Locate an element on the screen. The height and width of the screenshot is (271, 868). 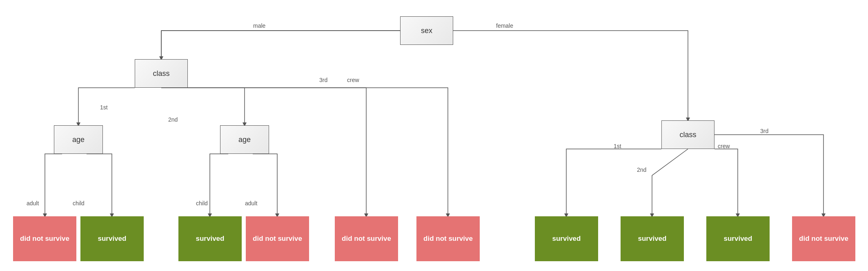
node-class-female: class is located at coordinates (688, 135).